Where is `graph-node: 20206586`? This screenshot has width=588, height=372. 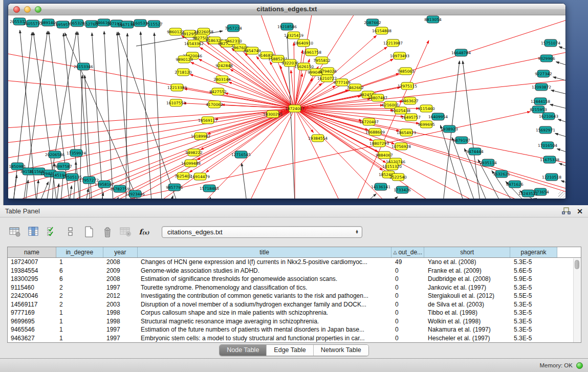 graph-node: 20206586 is located at coordinates (55, 155).